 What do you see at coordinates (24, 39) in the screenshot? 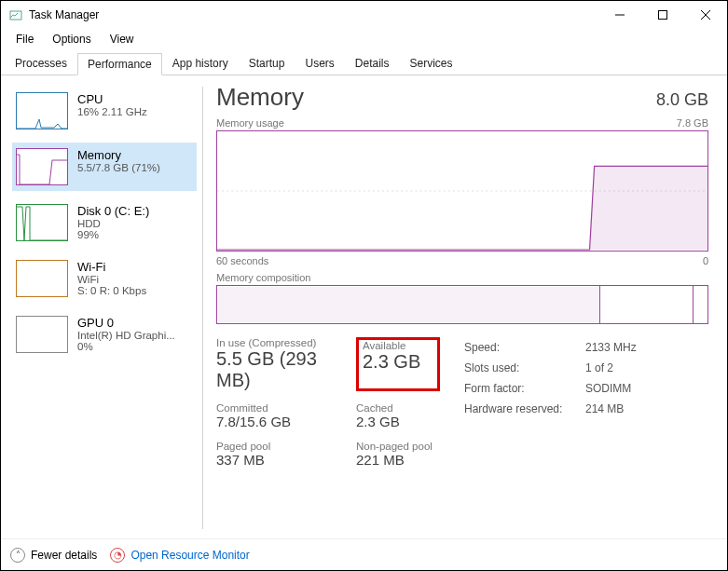
I see `menu-file: File` at bounding box center [24, 39].